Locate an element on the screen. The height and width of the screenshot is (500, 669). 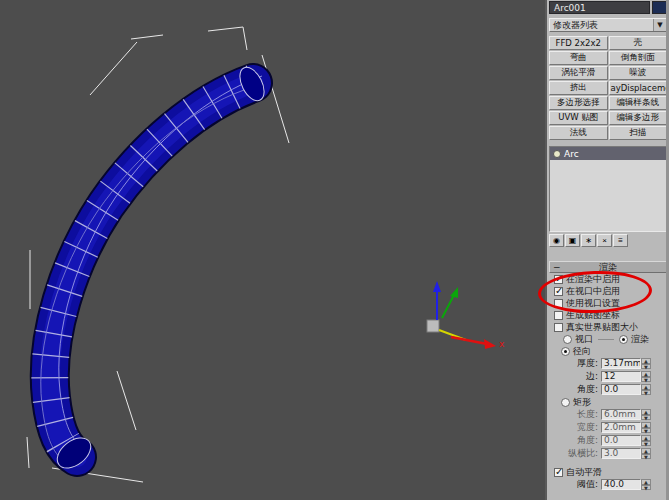
radio-rectangular-row: 矩形 is located at coordinates (608, 402).